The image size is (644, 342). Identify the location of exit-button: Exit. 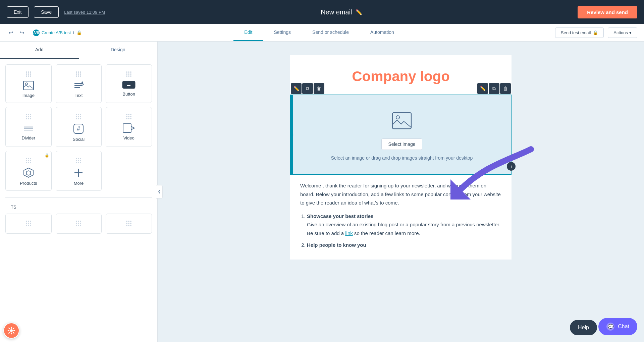
(17, 12).